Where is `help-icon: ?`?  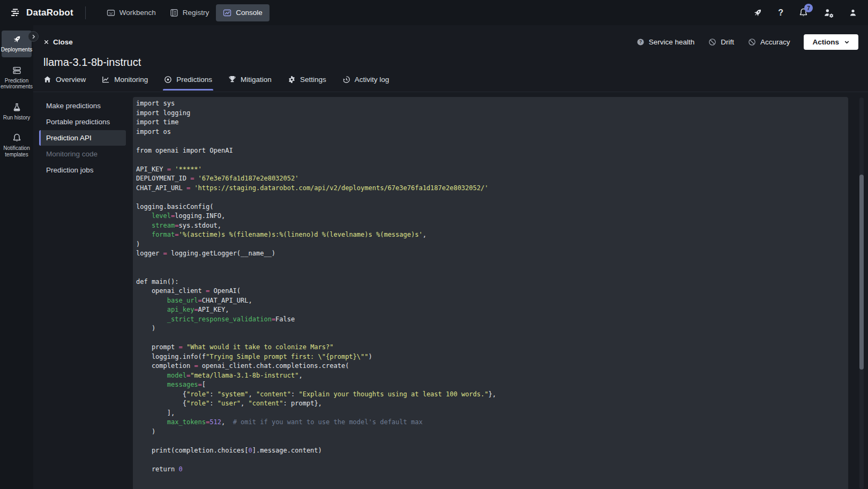
help-icon: ? is located at coordinates (781, 13).